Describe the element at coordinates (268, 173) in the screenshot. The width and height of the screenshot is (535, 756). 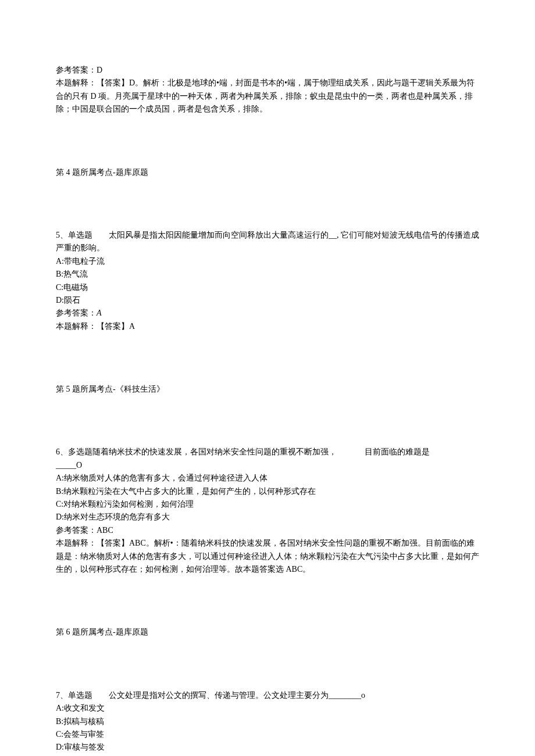
I see `q4-topic: 第 4 题所属考点-题库原题` at that location.